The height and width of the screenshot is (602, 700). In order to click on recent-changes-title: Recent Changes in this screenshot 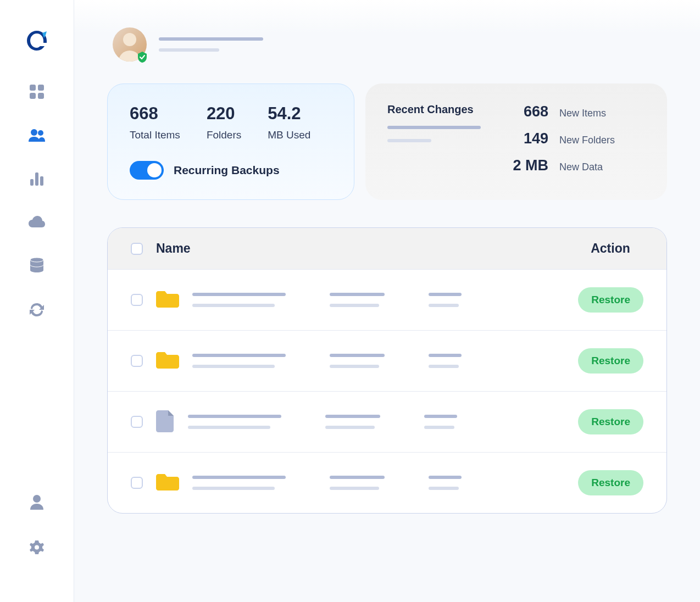, I will do `click(438, 110)`.